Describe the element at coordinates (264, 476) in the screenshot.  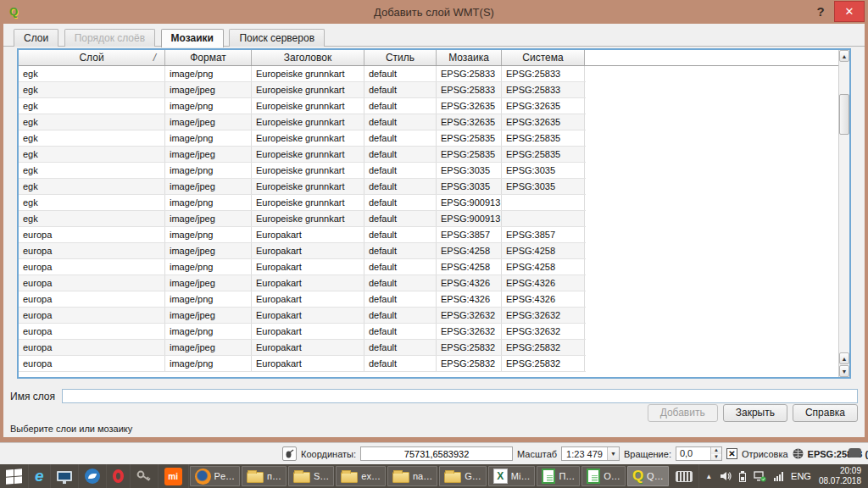
I see `taskbar-item-folder-1: п…` at that location.